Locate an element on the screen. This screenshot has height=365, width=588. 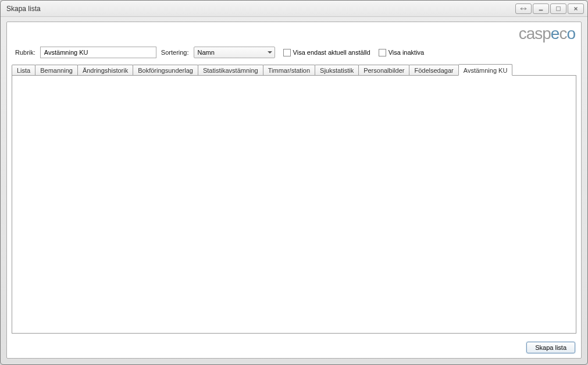
tab-strip: Lista Bemanning Ändringshistorik Bokföri… is located at coordinates (294, 70).